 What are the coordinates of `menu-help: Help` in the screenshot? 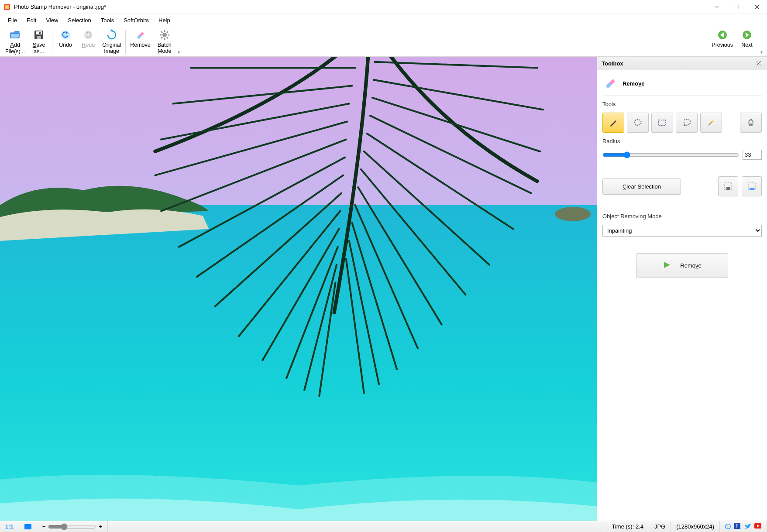 It's located at (164, 20).